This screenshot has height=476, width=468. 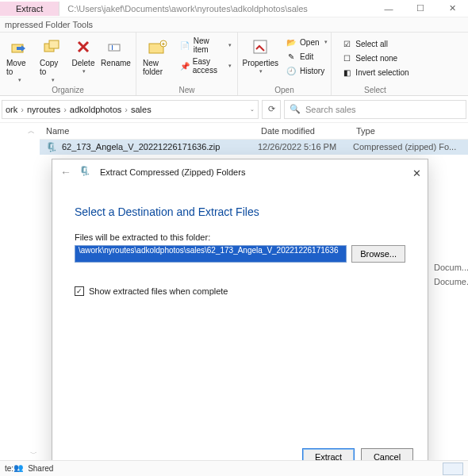 I want to click on search-icon: 🔍, so click(x=295, y=109).